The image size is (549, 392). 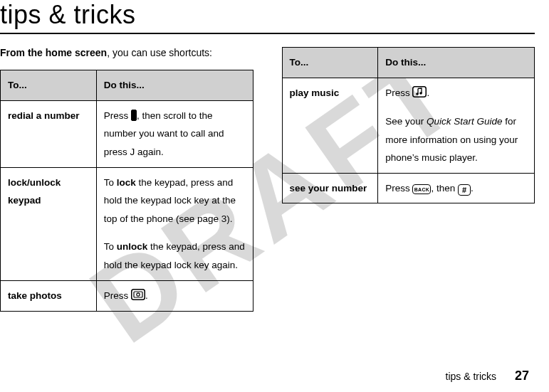 I want to click on bold-text: lock, so click(x=127, y=182).